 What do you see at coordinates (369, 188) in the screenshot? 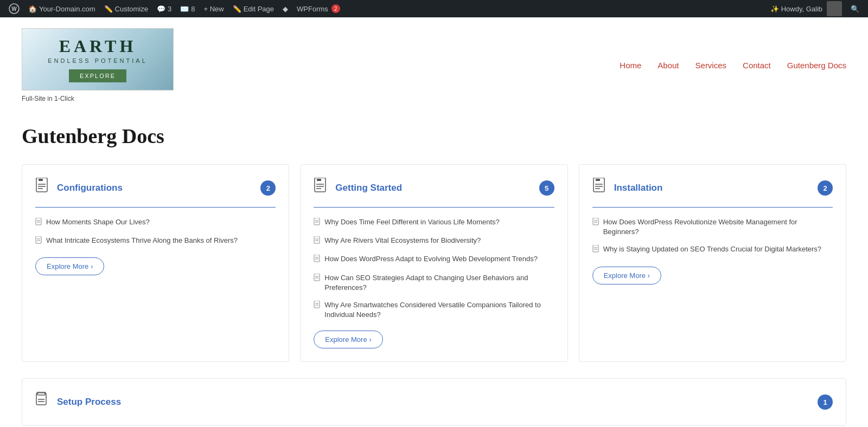
I see `getting-started-title: Getting Started` at bounding box center [369, 188].